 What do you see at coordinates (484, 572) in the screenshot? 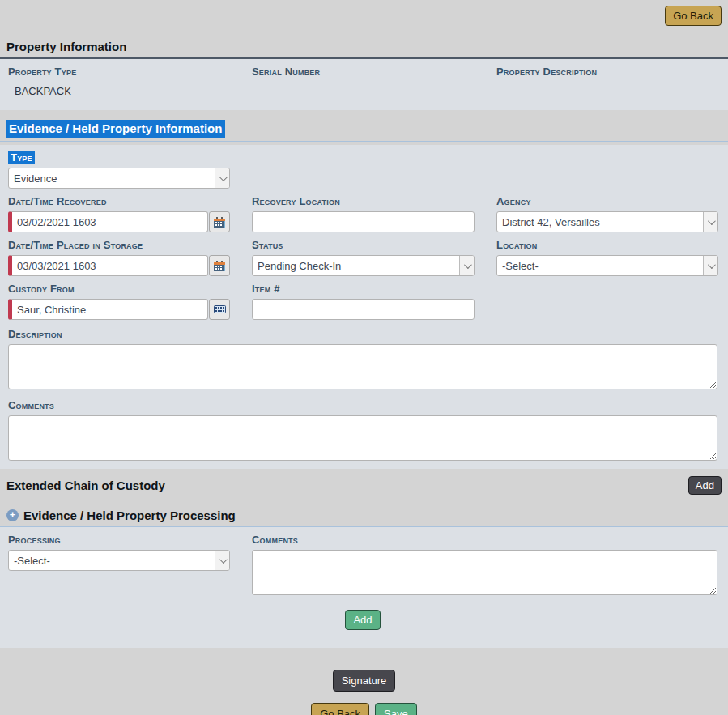
I see `processing-comments-textarea` at bounding box center [484, 572].